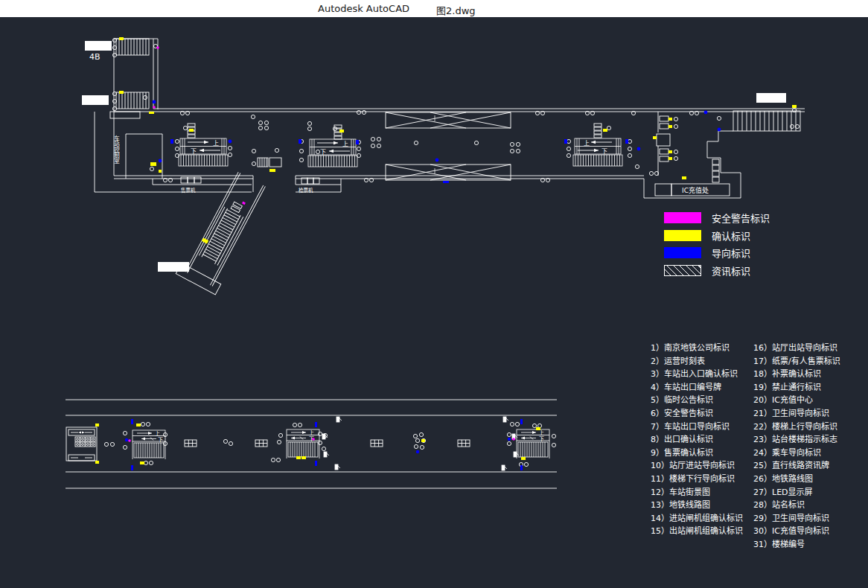  What do you see at coordinates (695, 191) in the screenshot?
I see `ic-recharge-label: IC充值处` at bounding box center [695, 191].